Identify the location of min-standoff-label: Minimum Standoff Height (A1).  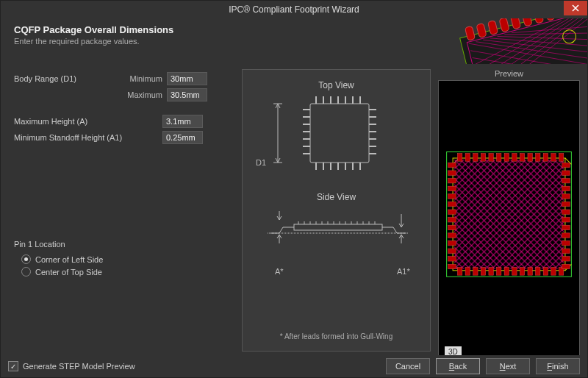
(88, 138).